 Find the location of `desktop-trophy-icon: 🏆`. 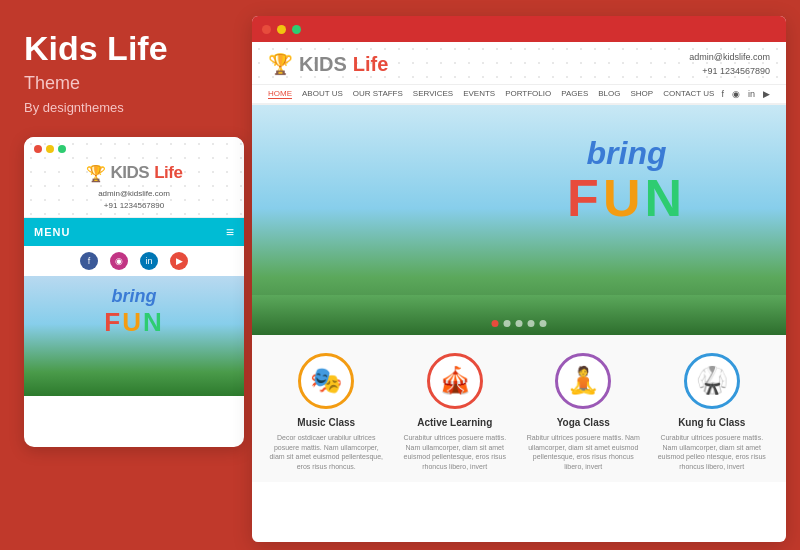

desktop-trophy-icon: 🏆 is located at coordinates (280, 64).